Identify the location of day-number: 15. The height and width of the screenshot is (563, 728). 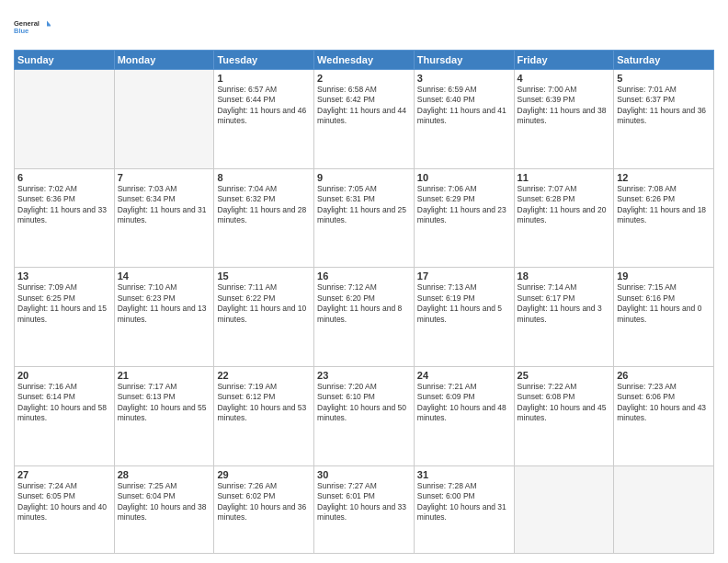
(264, 276).